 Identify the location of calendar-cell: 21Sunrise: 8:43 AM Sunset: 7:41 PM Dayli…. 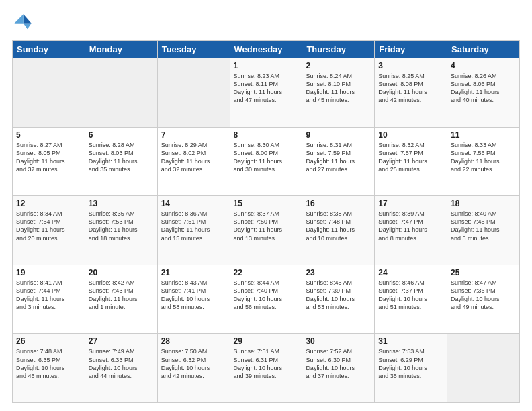
(193, 300).